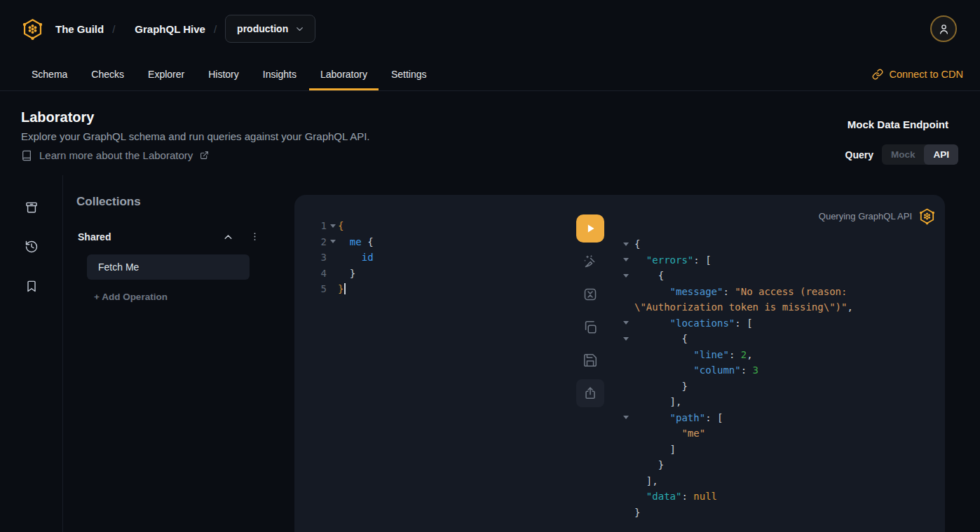 The height and width of the screenshot is (532, 980). What do you see at coordinates (590, 327) in the screenshot?
I see `copy-query-button` at bounding box center [590, 327].